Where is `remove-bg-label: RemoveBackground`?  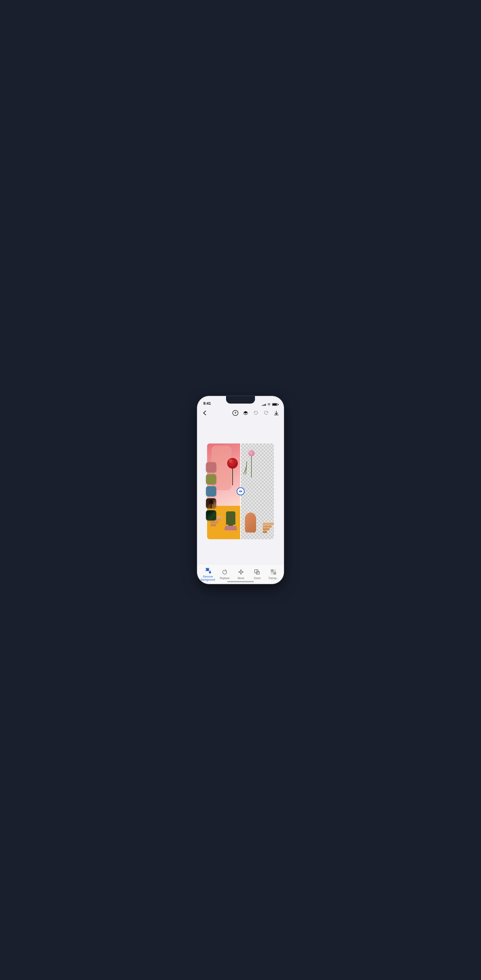
remove-bg-label: RemoveBackground is located at coordinates (208, 578).